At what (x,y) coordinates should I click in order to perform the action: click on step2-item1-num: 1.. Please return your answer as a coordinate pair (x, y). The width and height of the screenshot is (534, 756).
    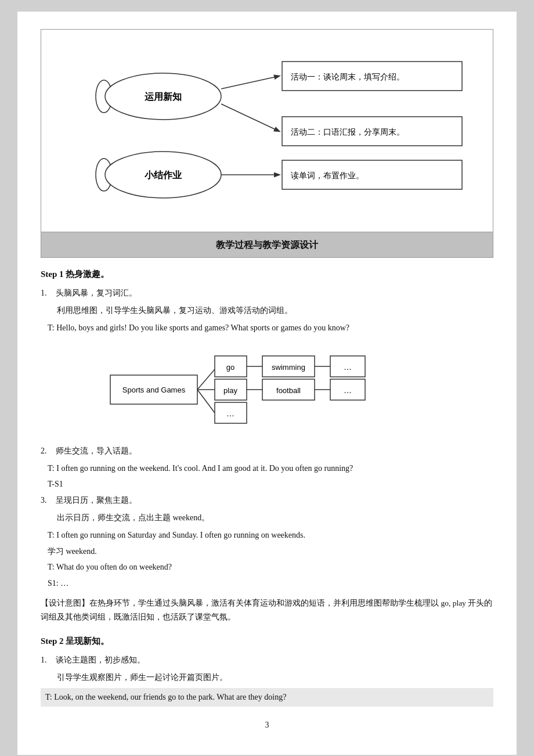
    Looking at the image, I should click on (46, 660).